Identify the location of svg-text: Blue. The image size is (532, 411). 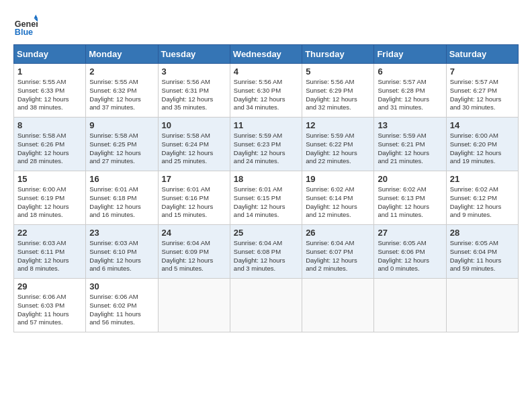
(24, 32).